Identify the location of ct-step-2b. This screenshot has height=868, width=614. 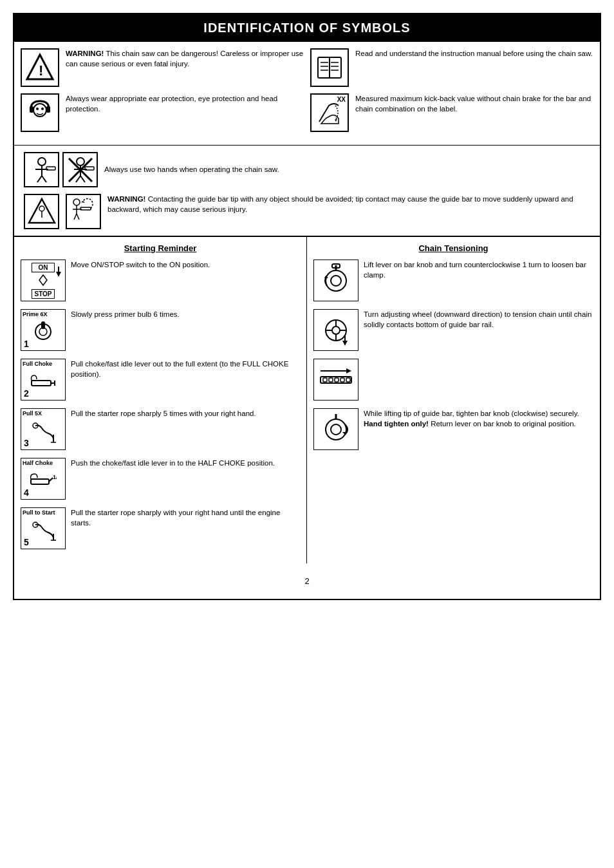
(453, 380).